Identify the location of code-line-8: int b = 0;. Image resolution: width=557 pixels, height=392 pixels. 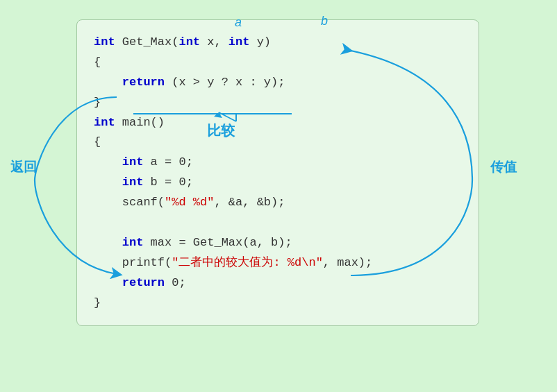
(278, 183).